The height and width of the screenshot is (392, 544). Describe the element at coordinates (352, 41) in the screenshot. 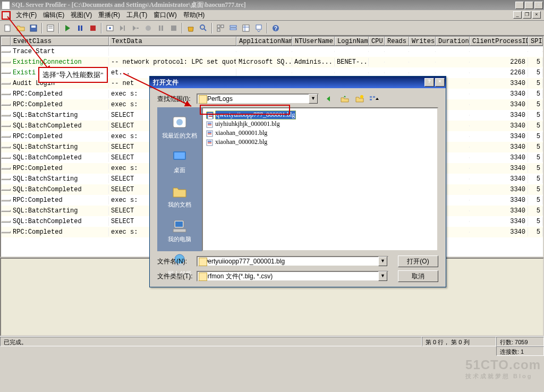

I see `col-login: LoginName` at that location.